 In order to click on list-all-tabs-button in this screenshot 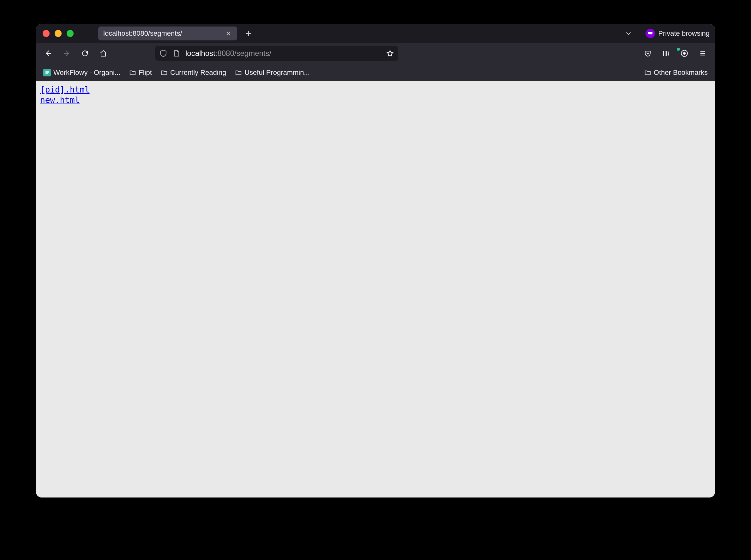, I will do `click(629, 33)`.